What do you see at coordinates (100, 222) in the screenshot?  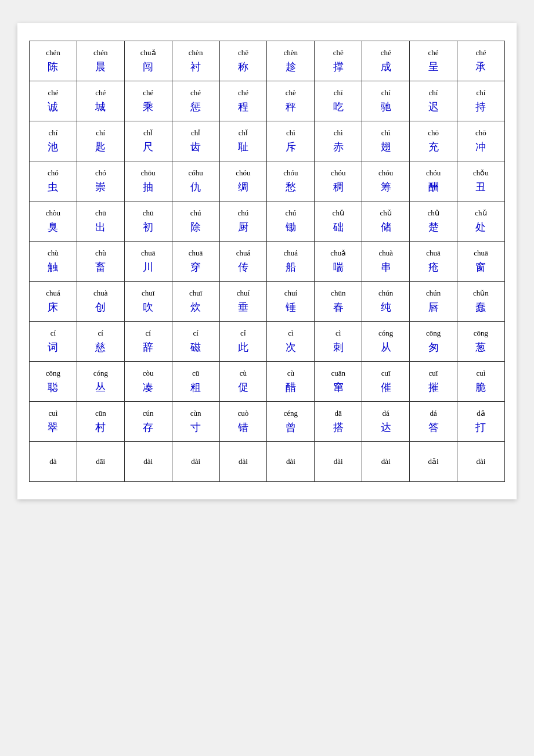 I see `table-cell: chū出` at bounding box center [100, 222].